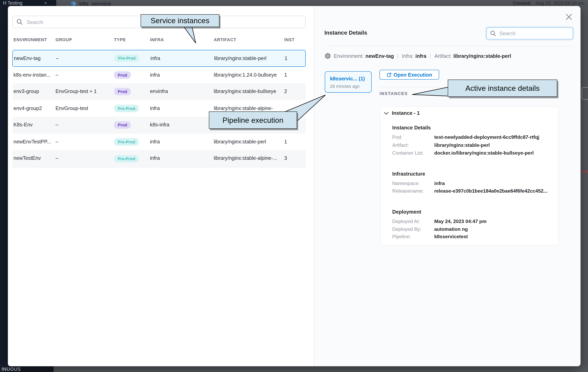 Image resolution: width=588 pixels, height=372 pixels. What do you see at coordinates (483, 56) in the screenshot?
I see `artifact-value: library/nginx:stable-perl` at bounding box center [483, 56].